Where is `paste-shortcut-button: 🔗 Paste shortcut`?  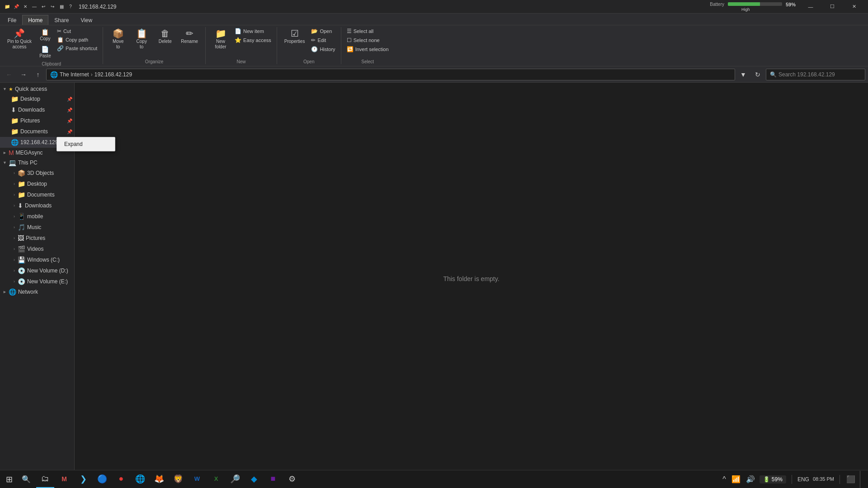
paste-shortcut-button: 🔗 Paste shortcut is located at coordinates (77, 48).